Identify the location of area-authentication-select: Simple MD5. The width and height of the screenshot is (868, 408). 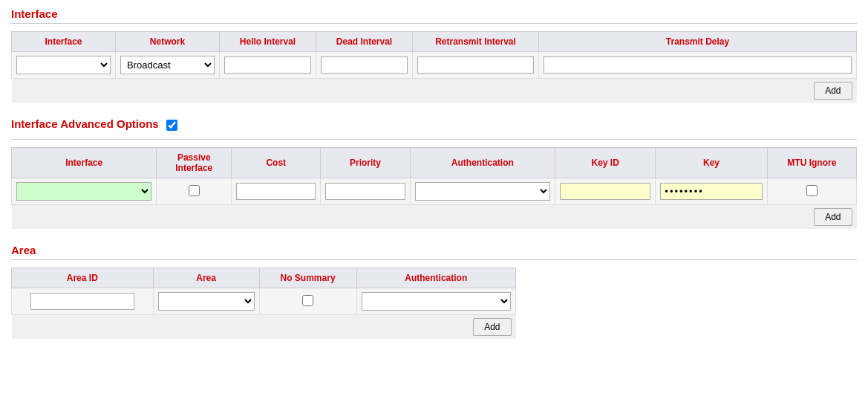
(437, 302).